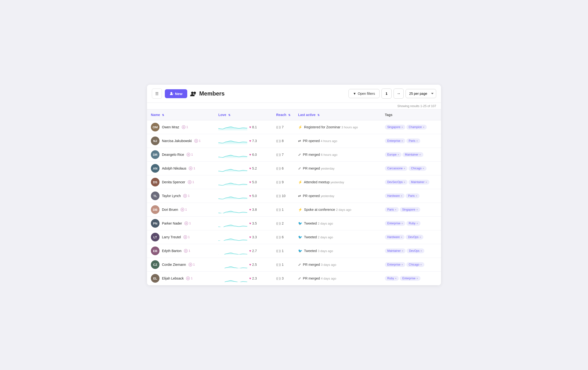 The image size is (588, 370). What do you see at coordinates (250, 141) in the screenshot?
I see `heart-icon: ♥` at bounding box center [250, 141].